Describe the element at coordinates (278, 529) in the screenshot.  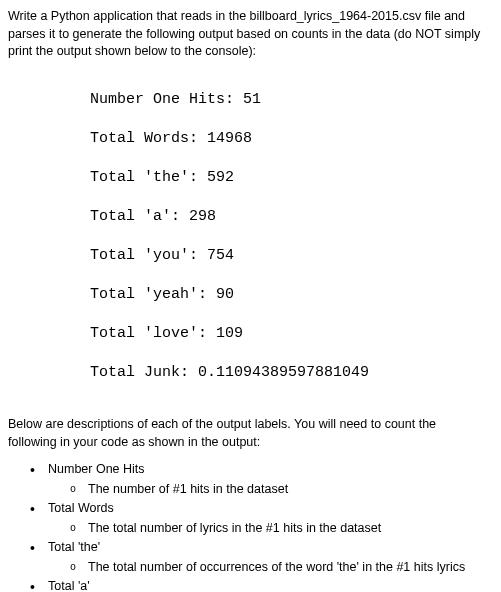
I see `sub-list: The total number of lyrics in the #1 hit…` at that location.